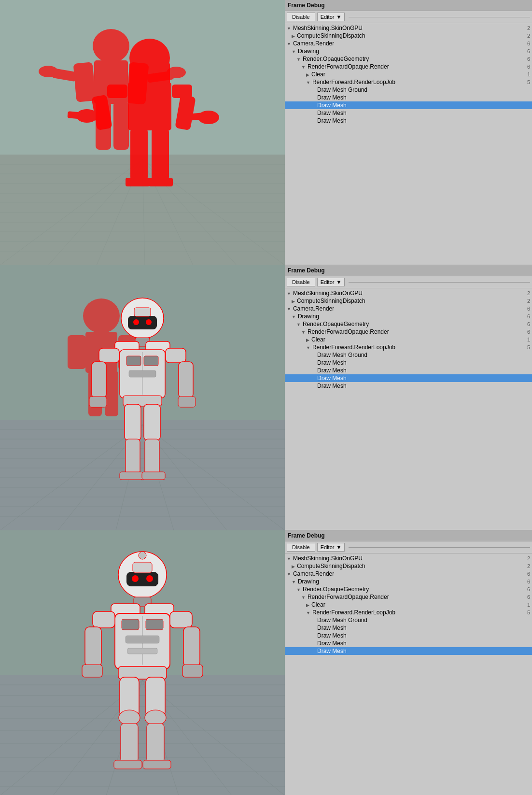 This screenshot has width=532, height=795. What do you see at coordinates (301, 547) in the screenshot?
I see `disable-button-3: Disable` at bounding box center [301, 547].